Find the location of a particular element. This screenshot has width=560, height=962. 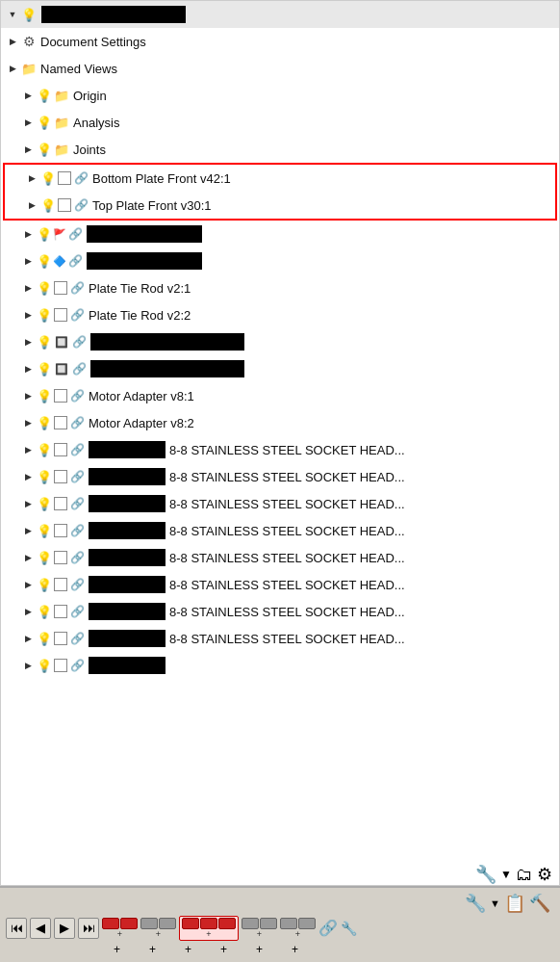

tree-row-named-views: Named Views is located at coordinates (280, 68).